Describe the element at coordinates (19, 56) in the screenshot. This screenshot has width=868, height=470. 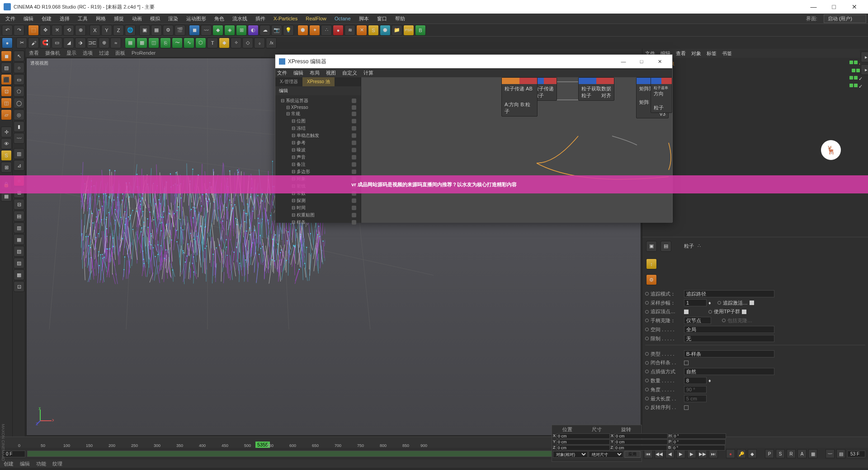
I see `cursor-tool: ↖` at that location.